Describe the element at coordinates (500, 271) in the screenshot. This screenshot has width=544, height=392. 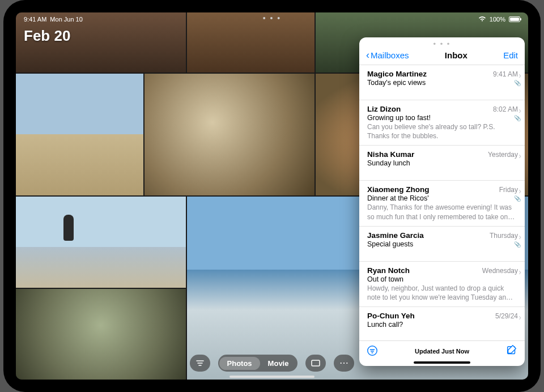
I see `mail-time: Wednesday` at that location.